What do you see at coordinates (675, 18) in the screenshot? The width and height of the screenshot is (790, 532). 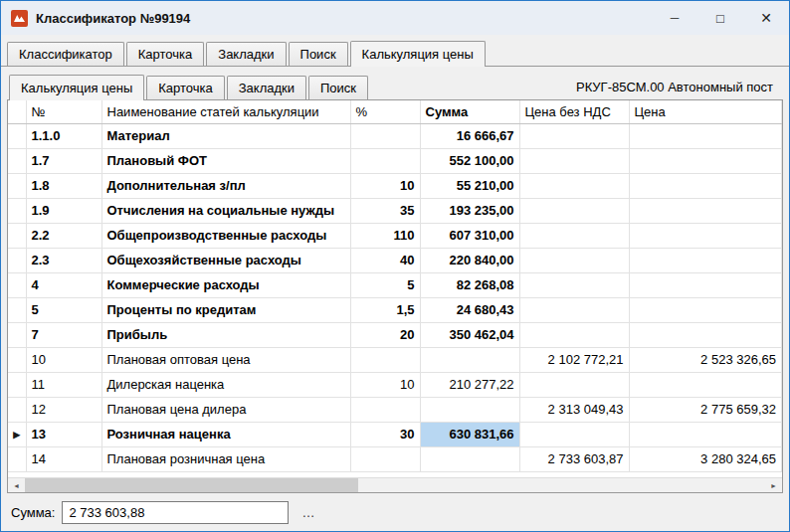 I see `minimize-button: ─` at bounding box center [675, 18].